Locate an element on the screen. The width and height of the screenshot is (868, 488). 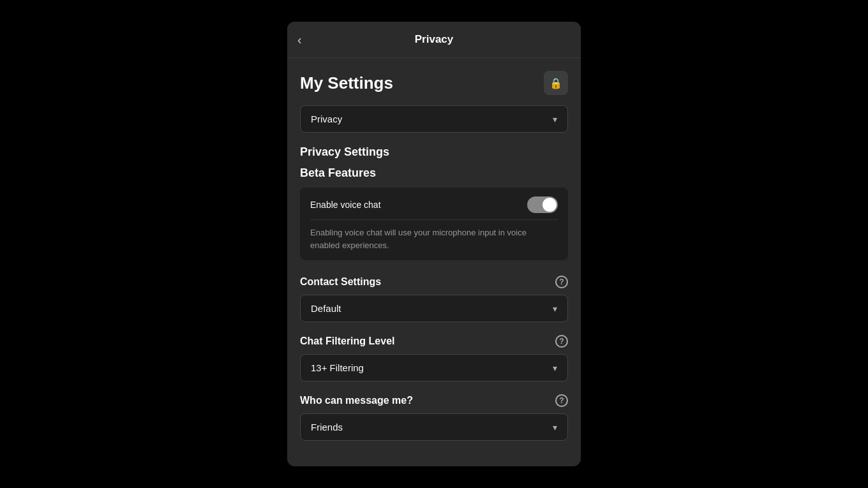
contact-settings-section: Contact Settings ? Default ▾ is located at coordinates (434, 299).